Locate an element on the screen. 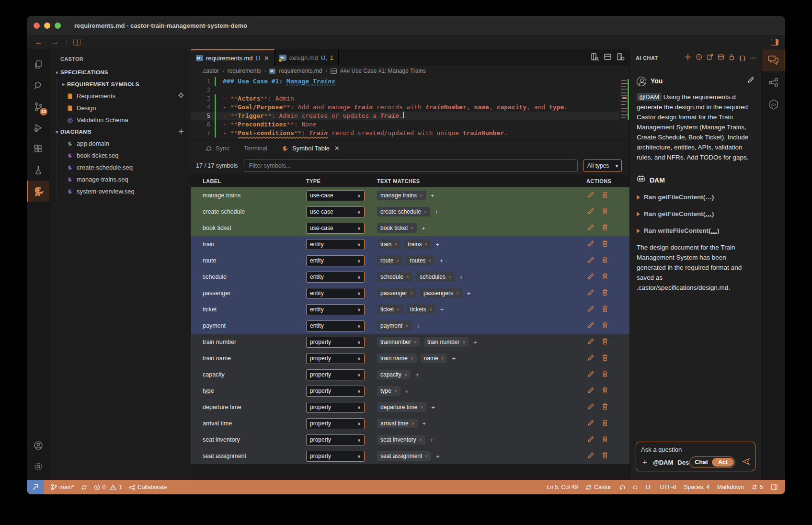  text-match-chip: seat assignment× is located at coordinates (404, 456).